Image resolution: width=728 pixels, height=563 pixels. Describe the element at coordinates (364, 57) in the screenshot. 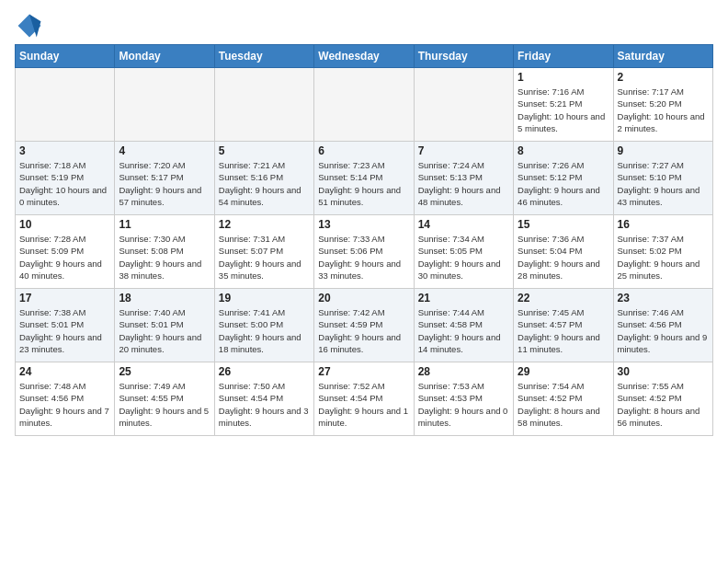

I see `weekday-header-row: SundayMondayTuesdayWednesdayThursdayFrid…` at that location.